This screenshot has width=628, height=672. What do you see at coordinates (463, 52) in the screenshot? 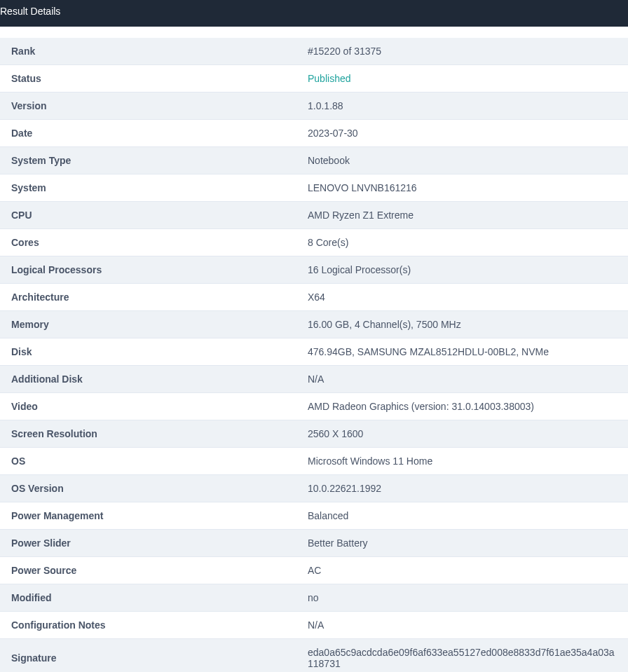
I see `detail-value: #15220 of 31375` at bounding box center [463, 52].